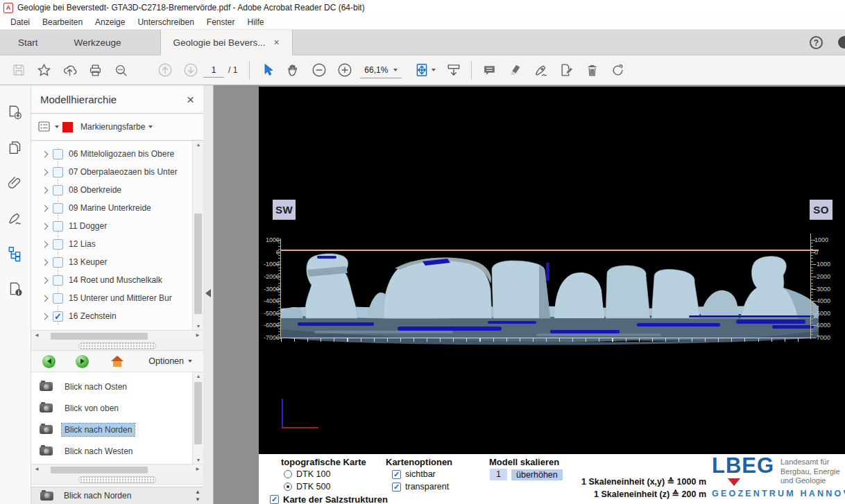 The image size is (845, 504). I want to click on view-item: Blick nach Norden, so click(115, 430).